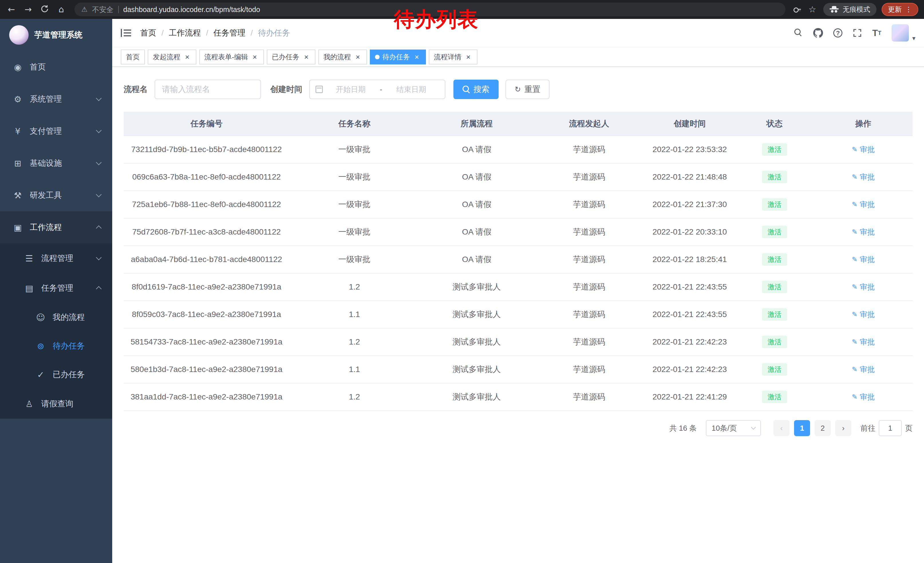 Image resolution: width=924 pixels, height=563 pixels. I want to click on sidebar: 芋道管理系统 ◉ 首页 ⚙ 系统管理 ¥ 支付管理 ⊞ 基础设施 ⚒ 研发工具 …, so click(56, 291).